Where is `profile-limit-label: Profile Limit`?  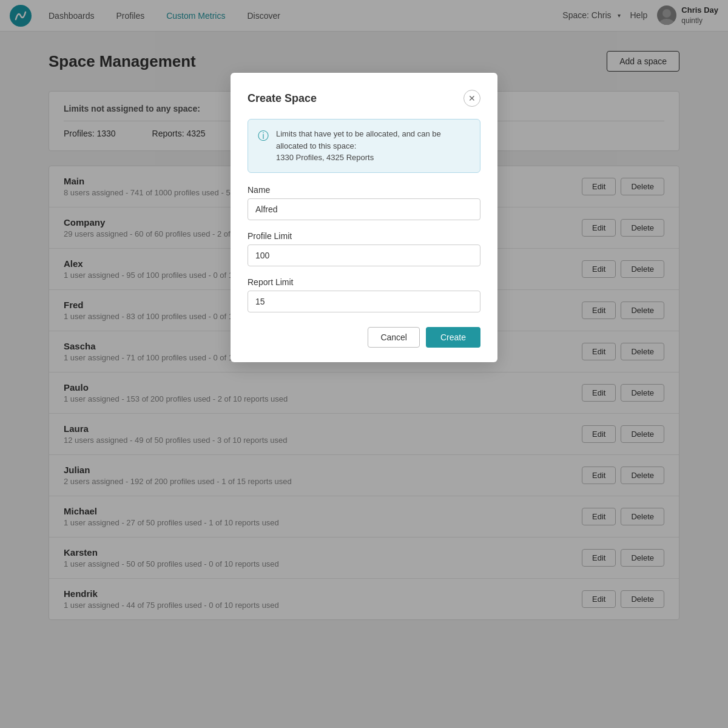
profile-limit-label: Profile Limit is located at coordinates (364, 236).